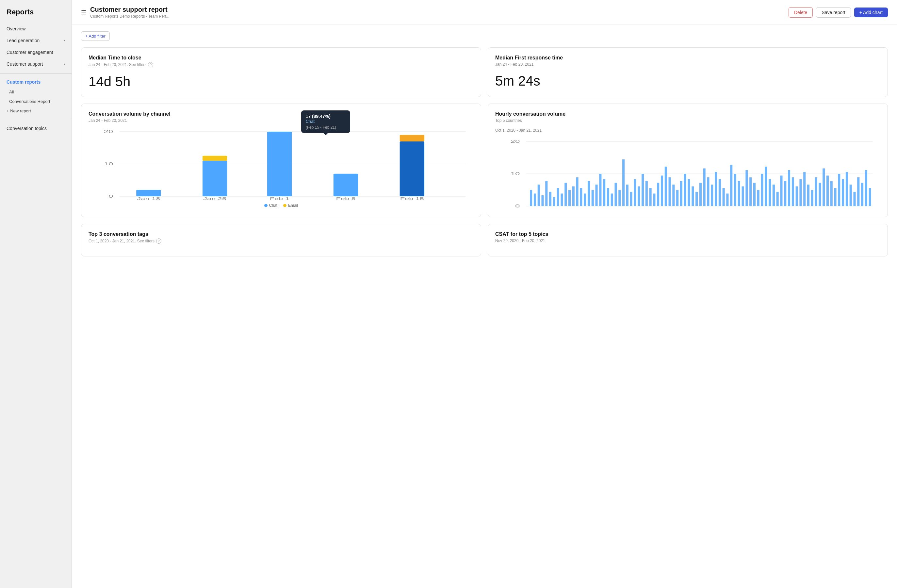  What do you see at coordinates (281, 240) in the screenshot?
I see `top-tags-card: Top 3 conversation tags Oct 1, 2020 - Ja…` at bounding box center [281, 240].